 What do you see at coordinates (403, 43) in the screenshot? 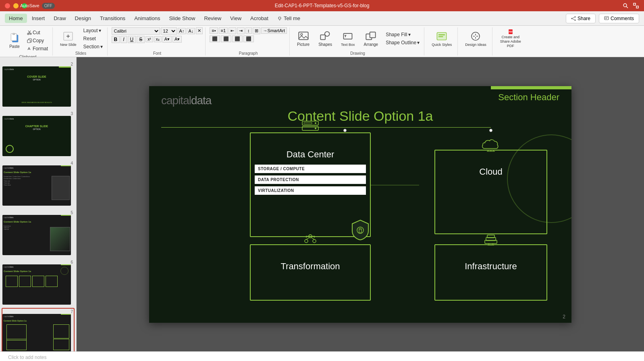
I see `shape-outline-button: Shape Outline ▾` at bounding box center [403, 43].